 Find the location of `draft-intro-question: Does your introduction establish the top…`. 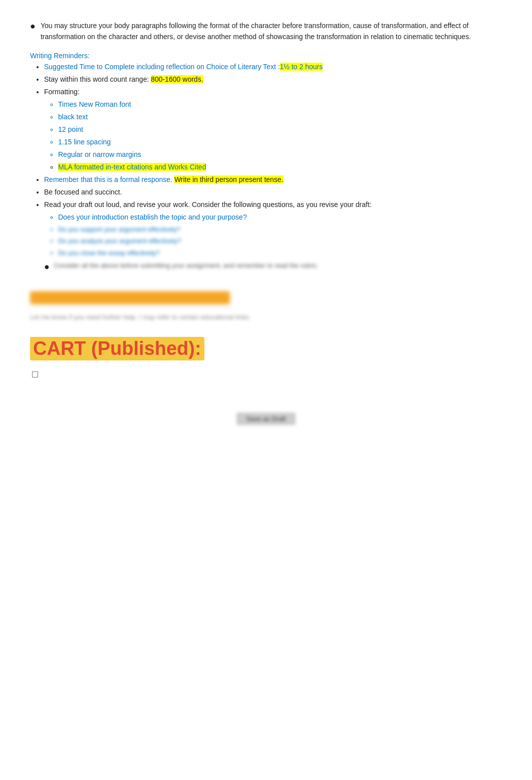

draft-intro-question: Does your introduction establish the top… is located at coordinates (280, 218).